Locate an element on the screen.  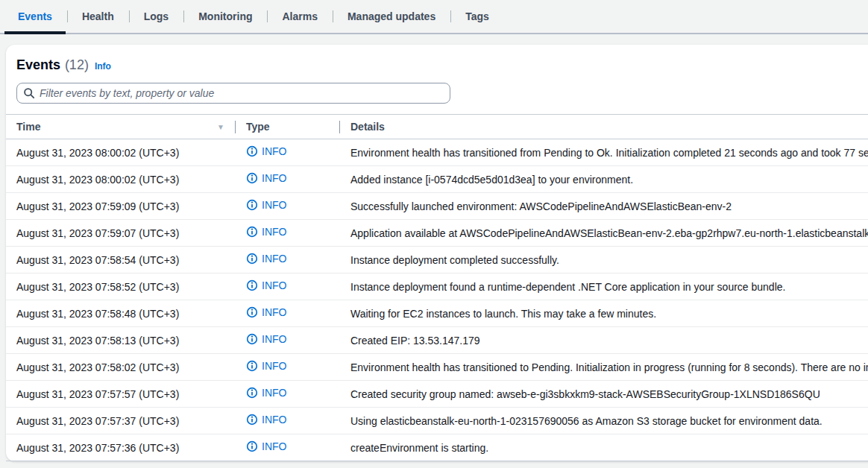
event-time: August 31, 2023 07:59:07 (UTC+3) is located at coordinates (121, 233).